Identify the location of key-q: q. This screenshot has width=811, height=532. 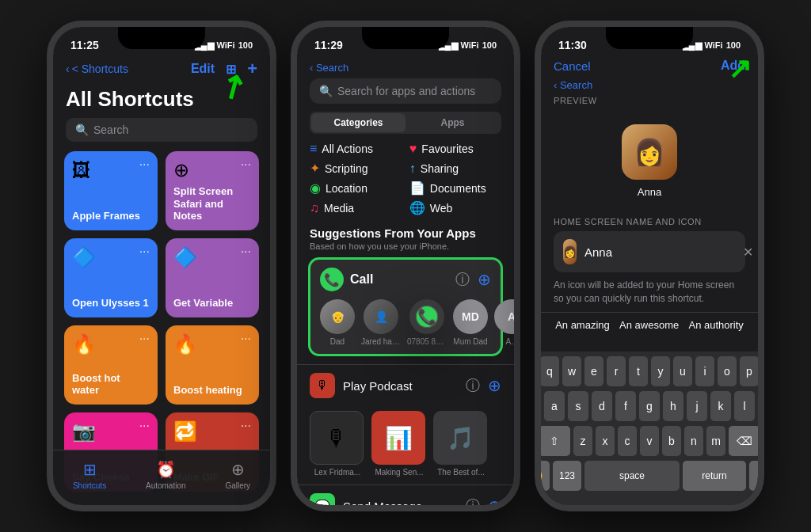
(550, 371).